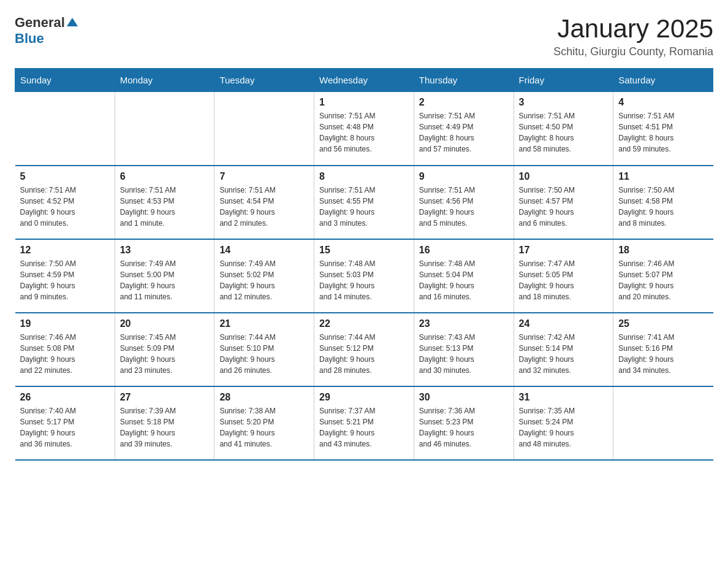  What do you see at coordinates (564, 202) in the screenshot?
I see `calendar-cell: 10Sunrise: 7:50 AMSunset: 4:57 PMDayligh…` at bounding box center [564, 202].